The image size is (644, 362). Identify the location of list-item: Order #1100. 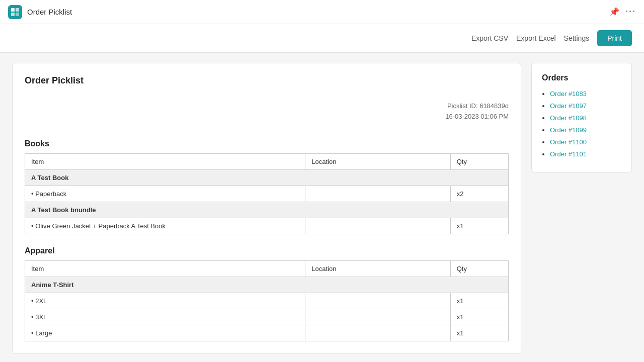
(586, 142).